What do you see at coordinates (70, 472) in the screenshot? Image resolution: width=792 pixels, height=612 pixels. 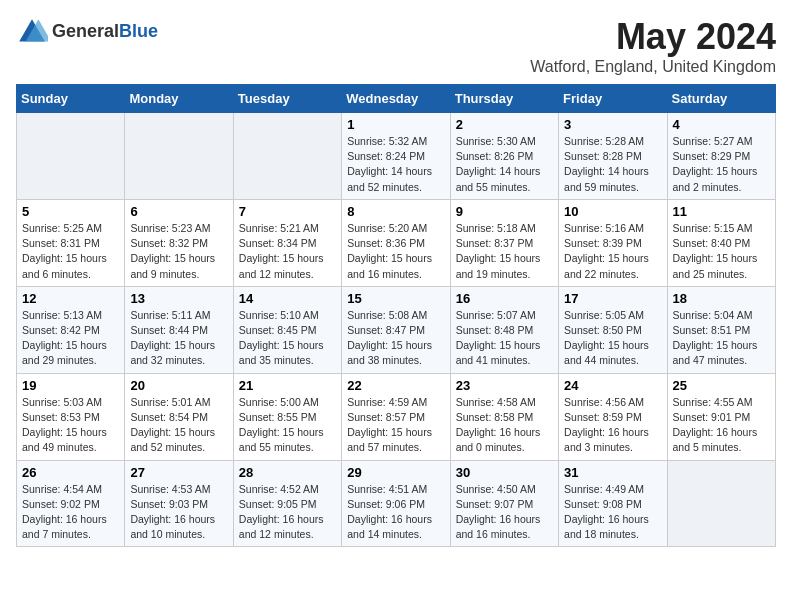 I see `day-number: 26` at bounding box center [70, 472].